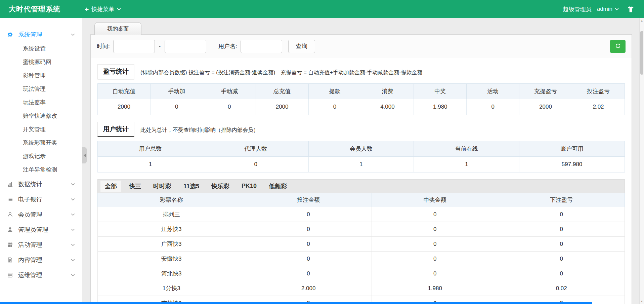  Describe the element at coordinates (572, 165) in the screenshot. I see `stat-value: 597.980` at that location.